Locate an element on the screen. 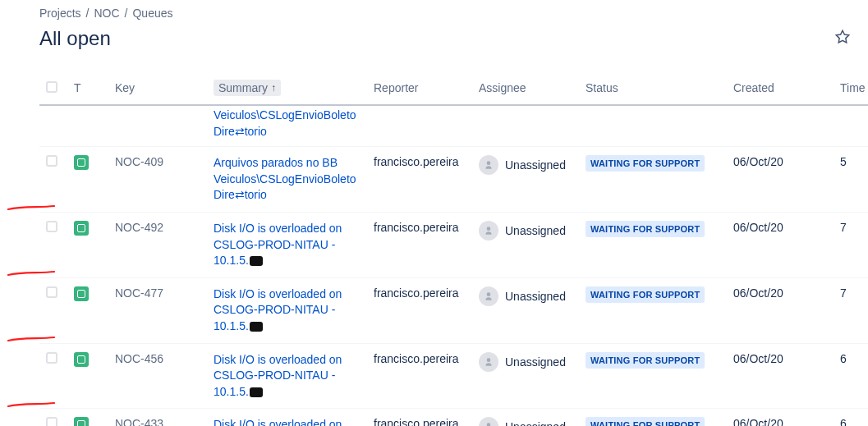  breadcrumb-projects: Projects is located at coordinates (61, 13).